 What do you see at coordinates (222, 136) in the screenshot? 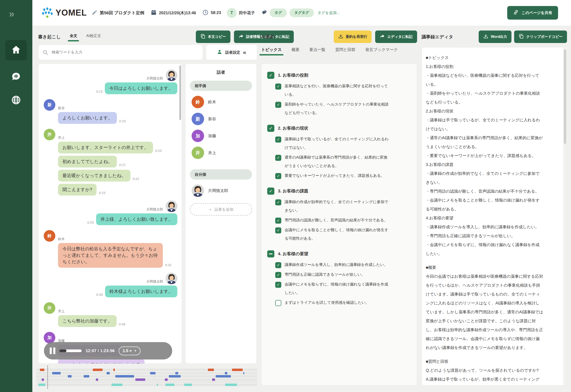
I see `speaker-list-item: 加加藤` at bounding box center [222, 136].